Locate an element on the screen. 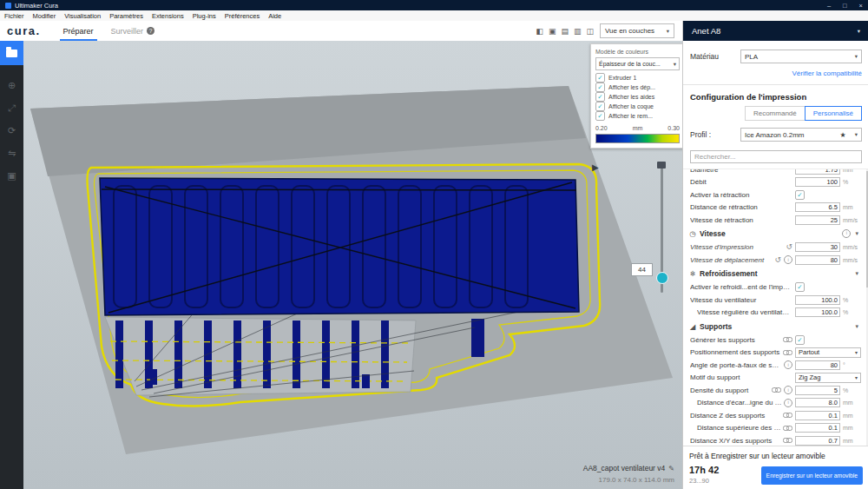  mirror-tool-icon: ⇋ is located at coordinates (12, 153).